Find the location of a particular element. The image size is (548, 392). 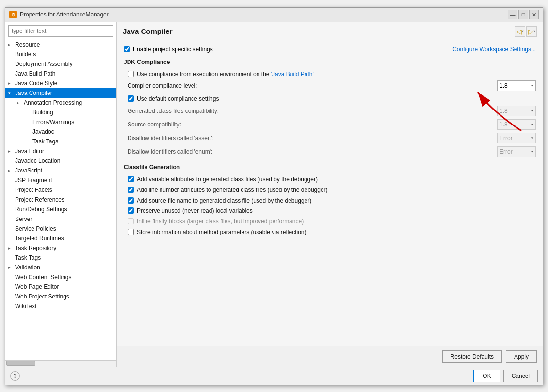

java-build-path-link: 'Java Build Path' is located at coordinates (292, 74).